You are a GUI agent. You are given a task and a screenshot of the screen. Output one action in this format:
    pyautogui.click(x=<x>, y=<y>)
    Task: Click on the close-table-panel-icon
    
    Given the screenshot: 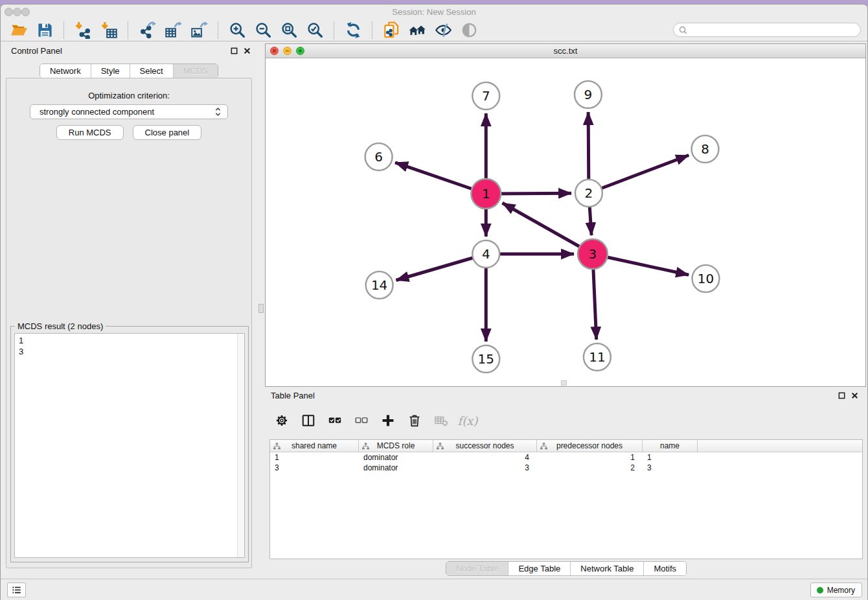 What is the action you would take?
    pyautogui.click(x=855, y=395)
    